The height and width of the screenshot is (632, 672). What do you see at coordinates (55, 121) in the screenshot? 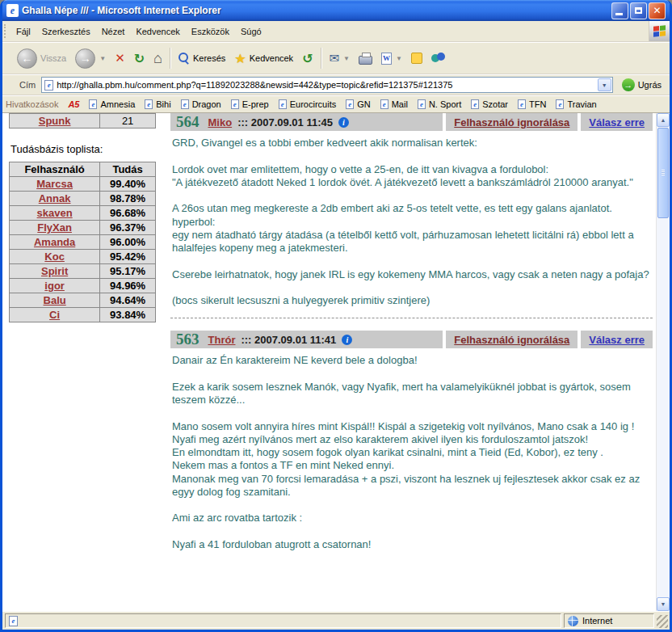
I see `sidebar-user-link: Spunk` at bounding box center [55, 121].